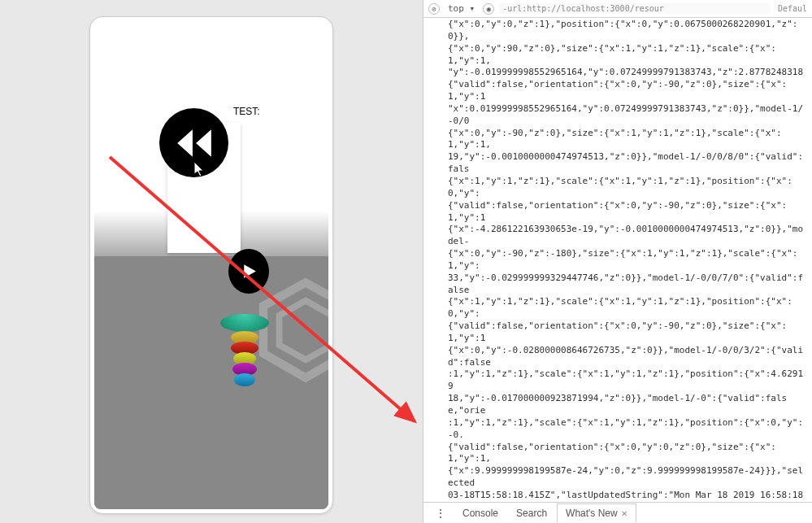 This screenshot has height=523, width=812. I want to click on rewind-icon, so click(194, 143).